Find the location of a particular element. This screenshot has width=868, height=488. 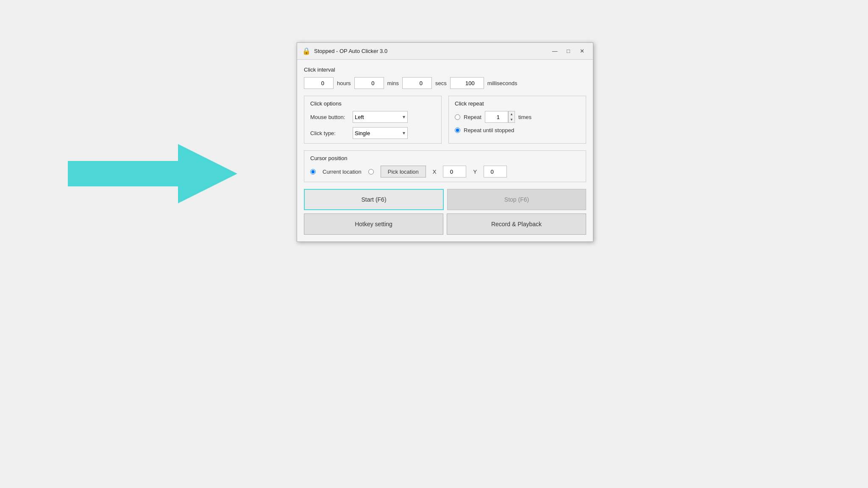

spin-down-button: ▼ is located at coordinates (512, 119).